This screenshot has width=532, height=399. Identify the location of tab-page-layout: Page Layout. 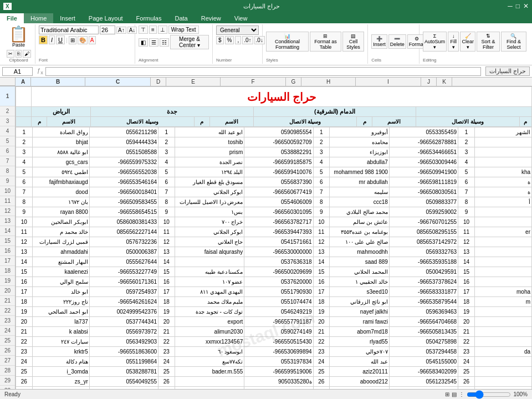
(106, 18).